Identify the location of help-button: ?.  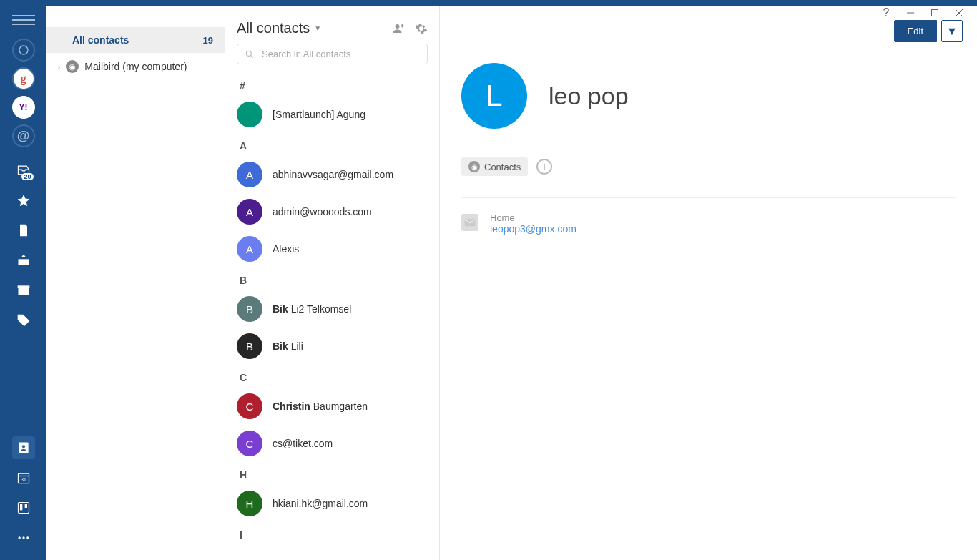
(886, 13).